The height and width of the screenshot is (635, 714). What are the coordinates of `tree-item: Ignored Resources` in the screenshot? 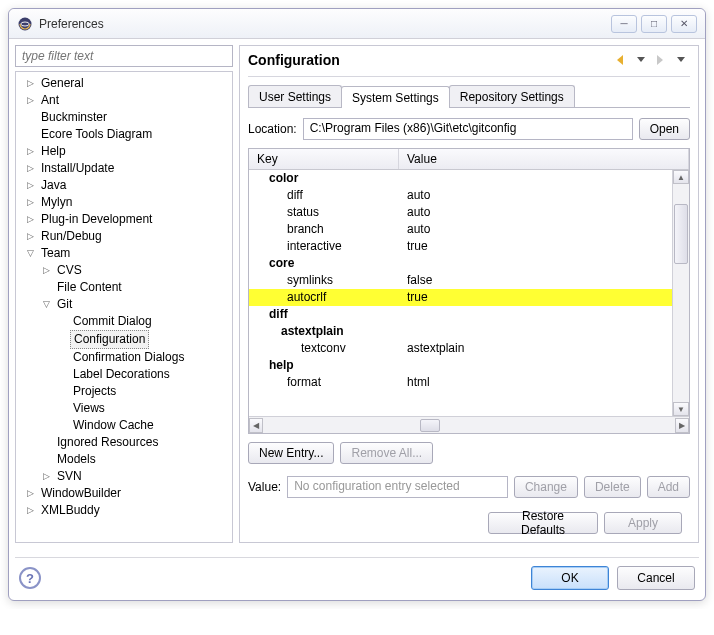 It's located at (108, 442).